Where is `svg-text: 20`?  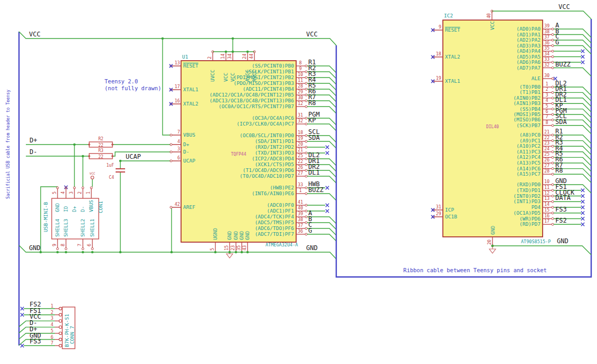 svg-text: 20 is located at coordinates (300, 144).